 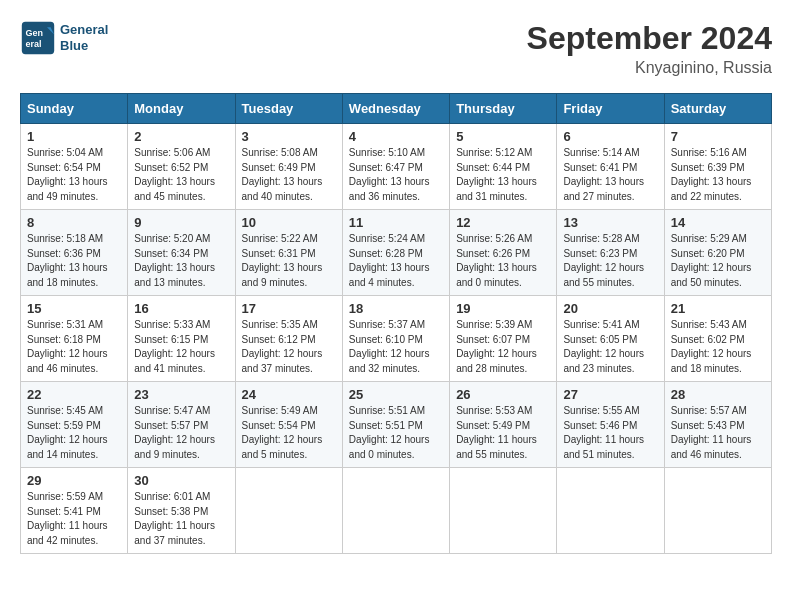 What do you see at coordinates (74, 261) in the screenshot?
I see `cell-content: Sunrise: 5:18 AMSunset: 6:36 PMDaylight:…` at bounding box center [74, 261].